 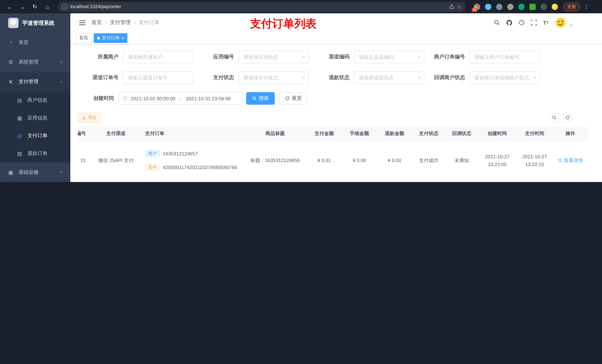 I want to click on merchant-filter-input, so click(x=158, y=57).